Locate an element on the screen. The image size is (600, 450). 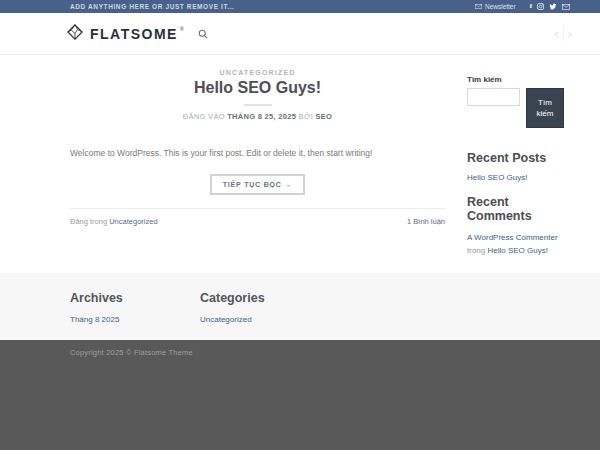
post-navigation: ‹ › is located at coordinates (563, 34).